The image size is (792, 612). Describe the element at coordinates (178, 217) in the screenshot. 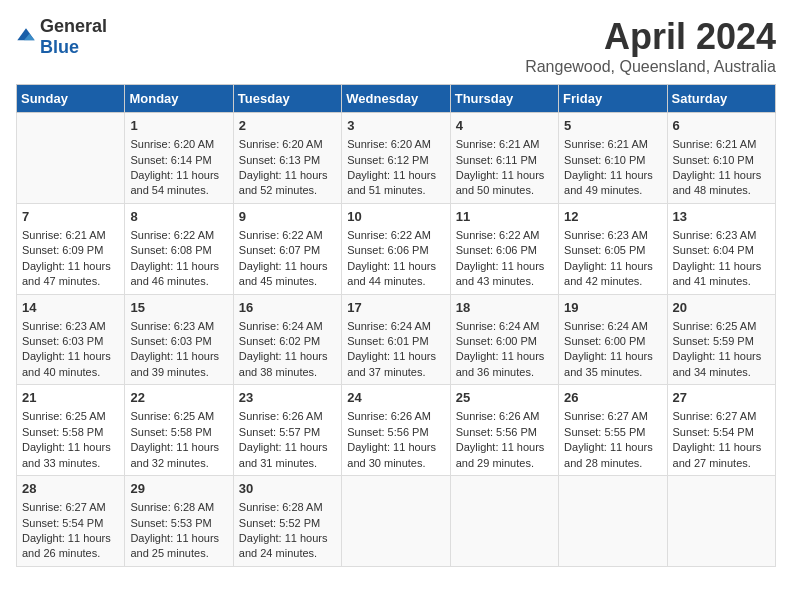

I see `day-number: 8` at that location.